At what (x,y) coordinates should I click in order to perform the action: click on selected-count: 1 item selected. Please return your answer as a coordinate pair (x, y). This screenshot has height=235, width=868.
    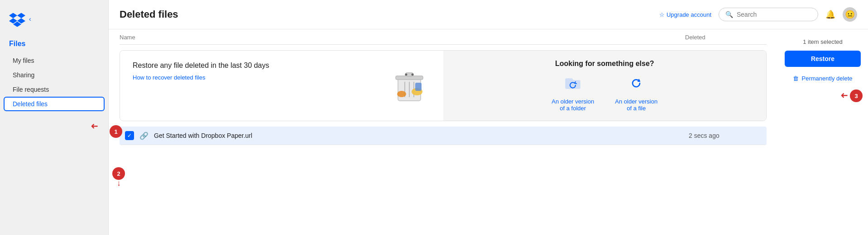
    Looking at the image, I should click on (823, 42).